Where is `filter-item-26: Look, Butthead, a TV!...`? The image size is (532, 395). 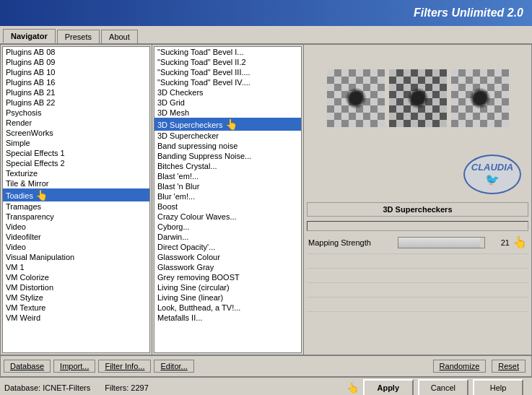
filter-item-26: Look, Butthead, a TV!... is located at coordinates (228, 308).